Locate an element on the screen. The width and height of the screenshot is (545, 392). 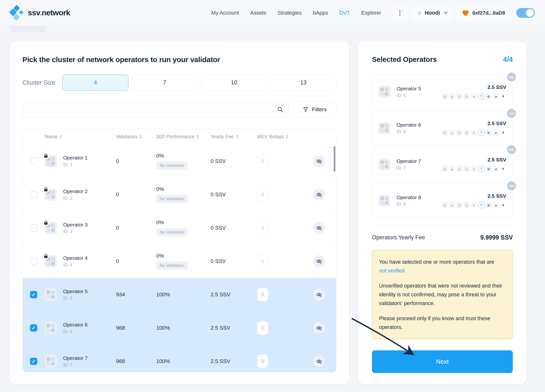
nav-bapps: bApps is located at coordinates (321, 13).